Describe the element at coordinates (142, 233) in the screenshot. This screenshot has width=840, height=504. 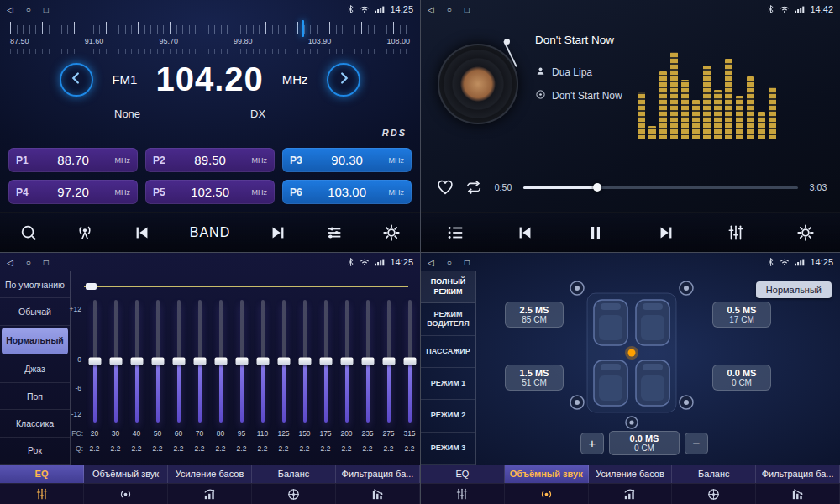
I see `previous-button` at that location.